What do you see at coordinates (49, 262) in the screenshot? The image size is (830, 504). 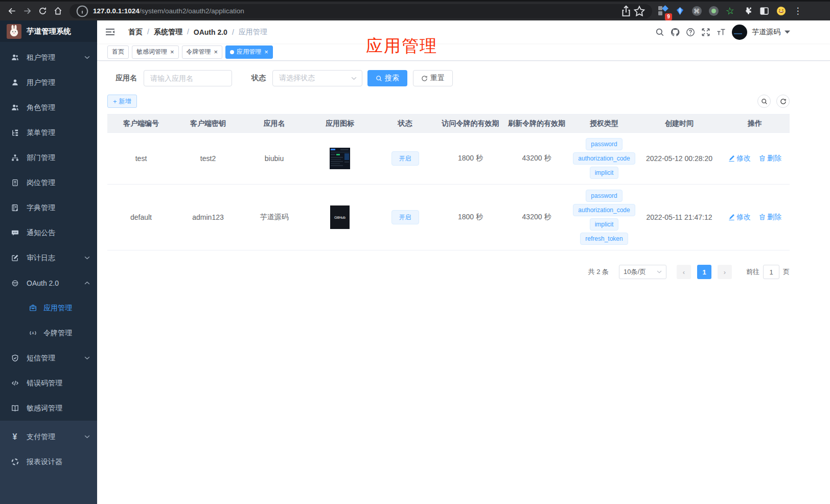 I see `sidebar: 芋道管理系统 租户管理 用户管理 角色管理 菜单管理 部门管理` at bounding box center [49, 262].